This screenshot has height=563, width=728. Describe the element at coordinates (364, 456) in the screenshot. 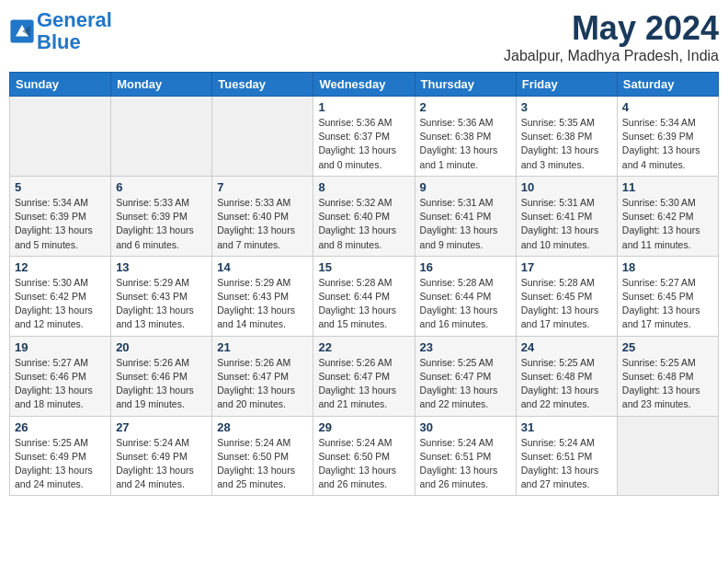

I see `calendar-cell: 29Sunrise: 5:24 AM Sunset: 6:50 PM Dayli…` at that location.